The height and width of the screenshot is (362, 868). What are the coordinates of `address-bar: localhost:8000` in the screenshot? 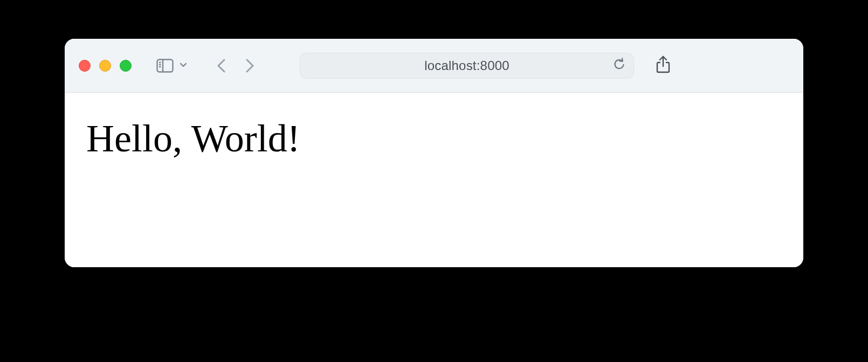 It's located at (467, 66).